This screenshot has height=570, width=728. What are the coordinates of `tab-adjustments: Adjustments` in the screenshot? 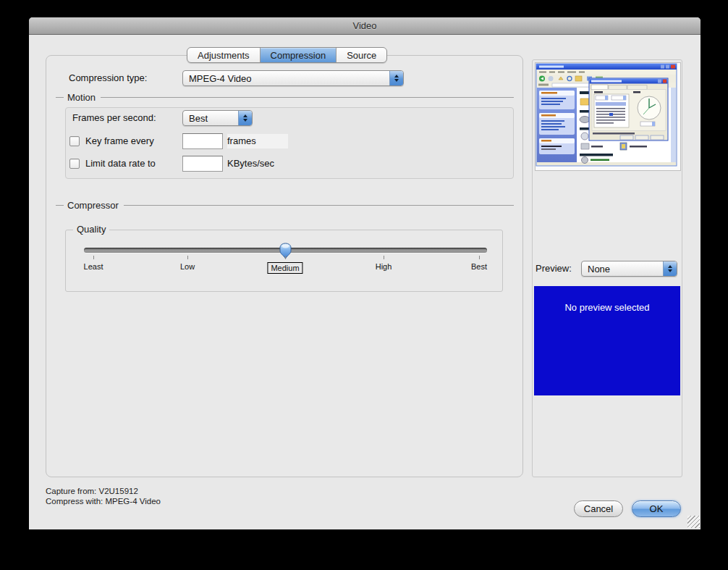 It's located at (224, 55).